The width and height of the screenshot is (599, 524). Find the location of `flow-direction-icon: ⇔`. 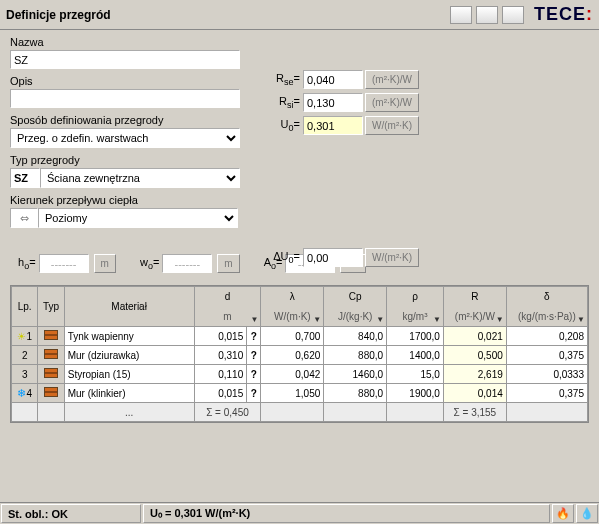

flow-direction-icon: ⇔ is located at coordinates (24, 218).